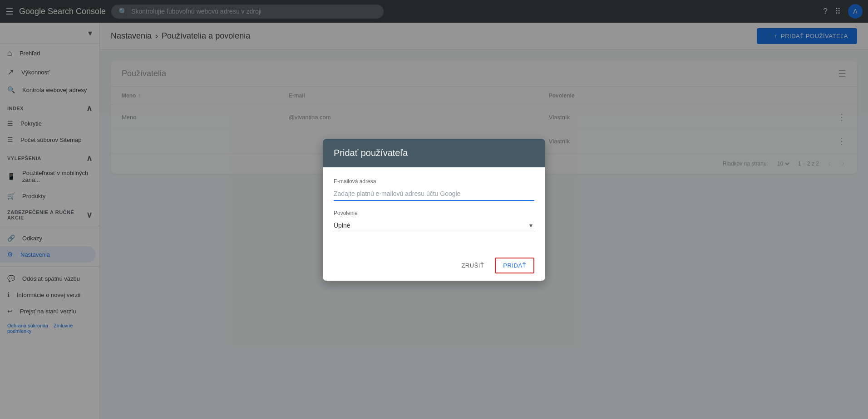 This screenshot has width=868, height=419. What do you see at coordinates (434, 194) in the screenshot?
I see `email-input` at bounding box center [434, 194].